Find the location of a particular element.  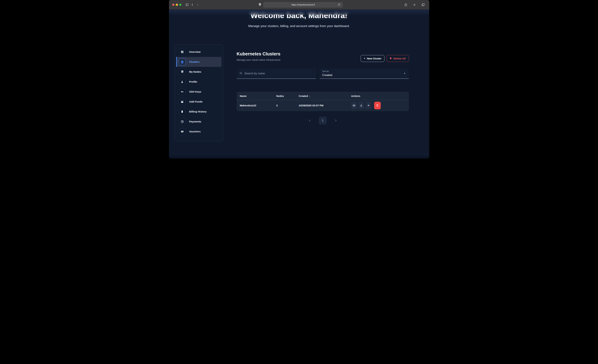

top-blur-band is located at coordinates (299, 12).